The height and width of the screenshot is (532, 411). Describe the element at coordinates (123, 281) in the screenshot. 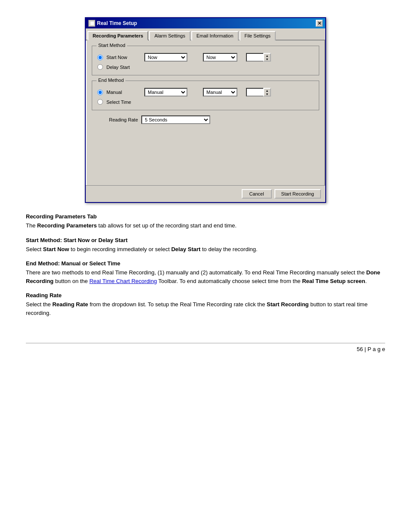

I see `real-time-chart-recording-link: Real Time Chart Recording` at that location.